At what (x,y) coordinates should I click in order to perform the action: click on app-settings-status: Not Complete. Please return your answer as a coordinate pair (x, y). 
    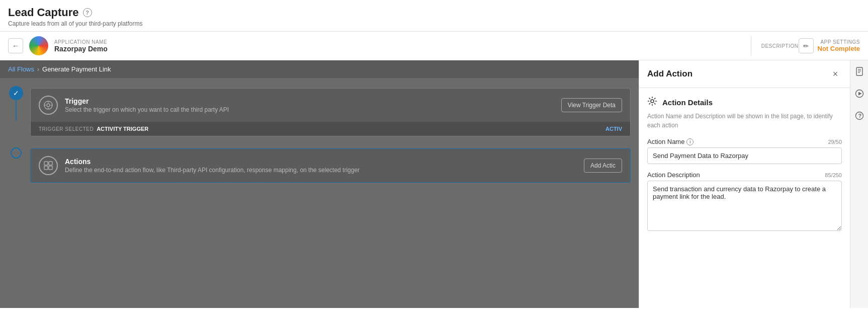
    Looking at the image, I should click on (839, 48).